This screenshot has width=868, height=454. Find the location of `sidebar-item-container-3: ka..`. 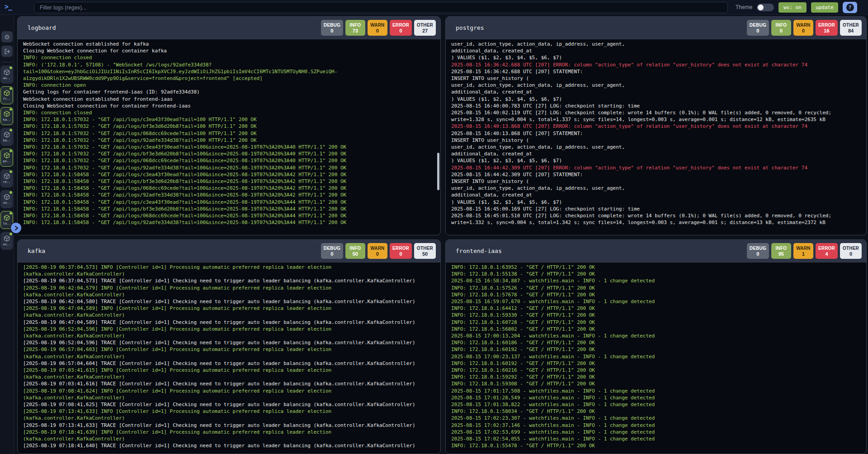

sidebar-item-container-3: ka.. is located at coordinates (7, 137).